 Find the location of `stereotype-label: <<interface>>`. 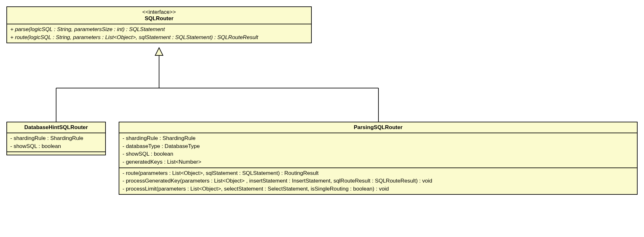

stereotype-label: <<interface>> is located at coordinates (159, 12).